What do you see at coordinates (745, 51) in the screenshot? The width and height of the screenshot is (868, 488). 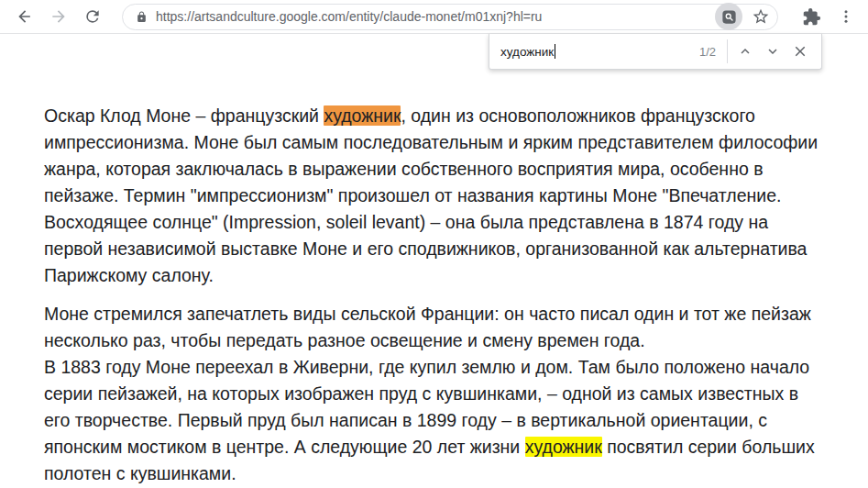 I see `chevron-up-icon` at bounding box center [745, 51].